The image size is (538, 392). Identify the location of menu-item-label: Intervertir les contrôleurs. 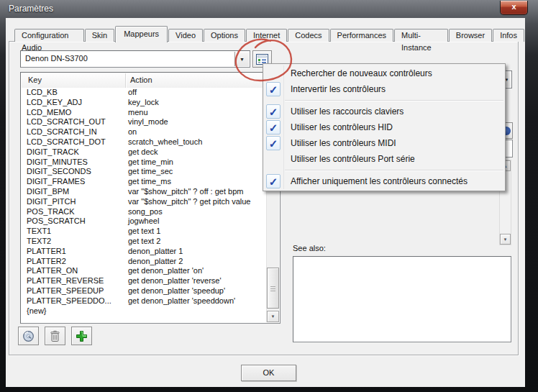
(338, 89).